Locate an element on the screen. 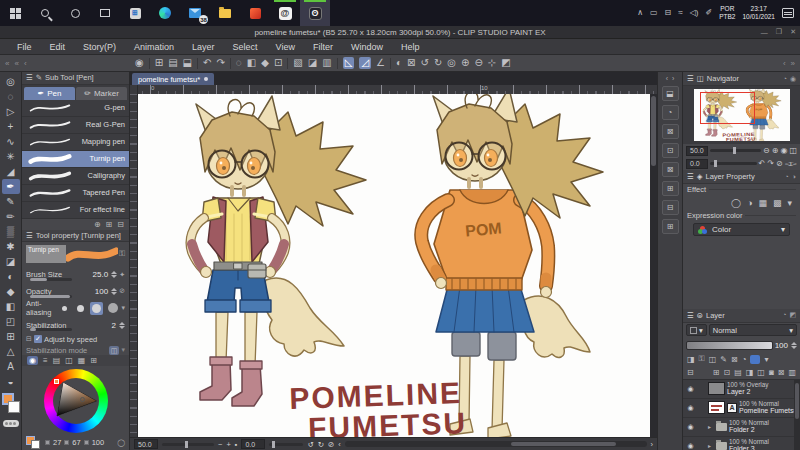 The width and height of the screenshot is (800, 450). move-tool: + is located at coordinates (11, 126).